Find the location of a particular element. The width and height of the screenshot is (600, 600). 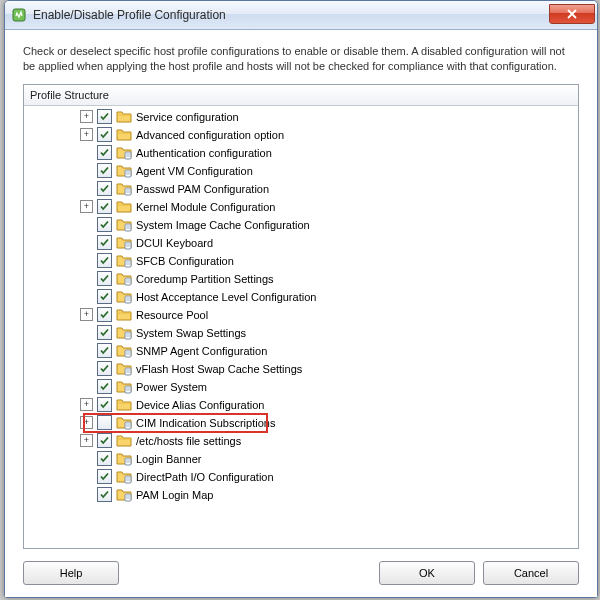

tree-row: DCUI Keyboard is located at coordinates (303, 243).